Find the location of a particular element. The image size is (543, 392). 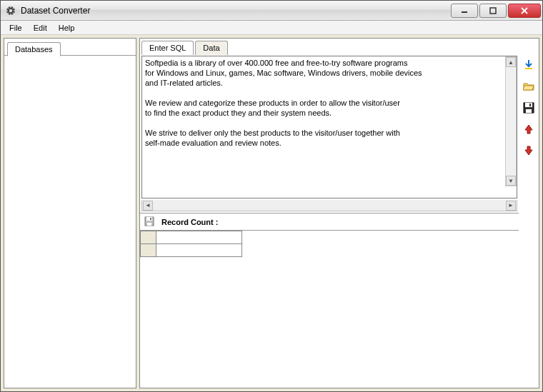

app-icon is located at coordinates (11, 11).